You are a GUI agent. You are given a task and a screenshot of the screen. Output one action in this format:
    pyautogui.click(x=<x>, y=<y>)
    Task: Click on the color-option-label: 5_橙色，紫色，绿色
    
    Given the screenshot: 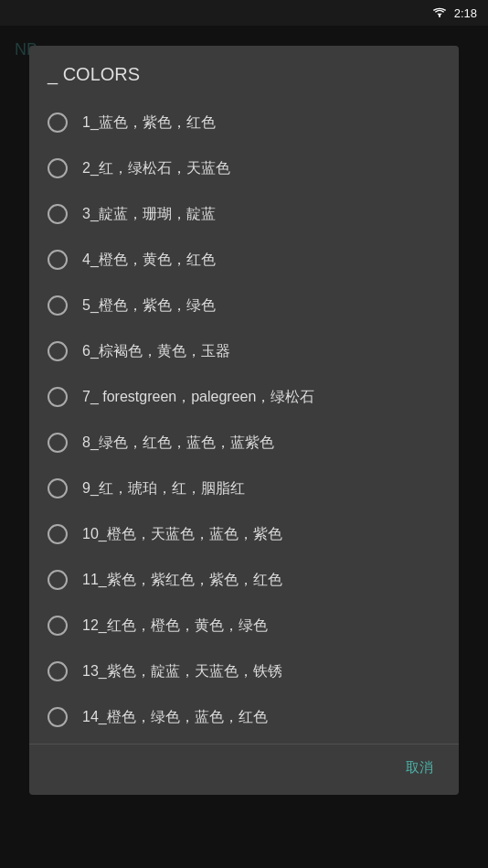 What is the action you would take?
    pyautogui.click(x=149, y=305)
    